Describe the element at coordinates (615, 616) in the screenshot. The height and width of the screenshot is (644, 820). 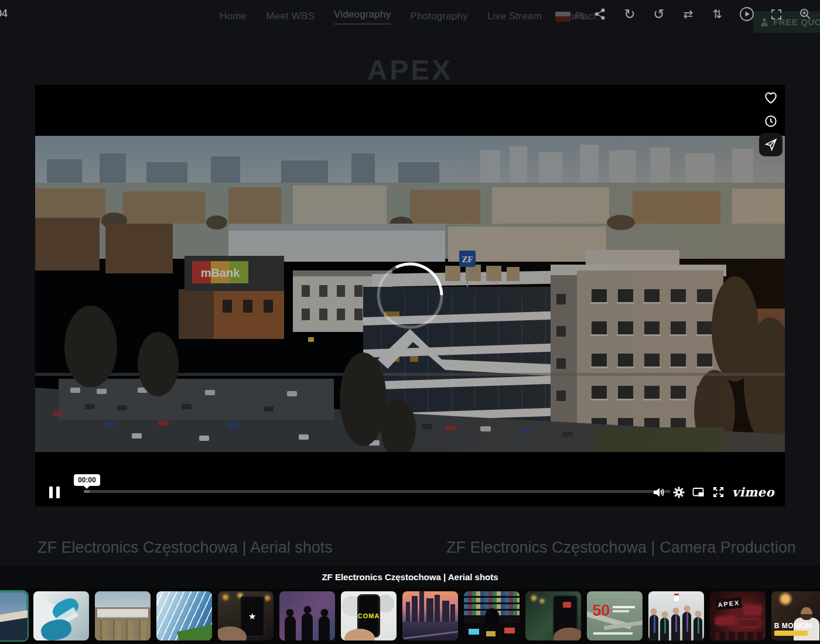
I see `thumbnail-anniversary-aerial: 50` at that location.